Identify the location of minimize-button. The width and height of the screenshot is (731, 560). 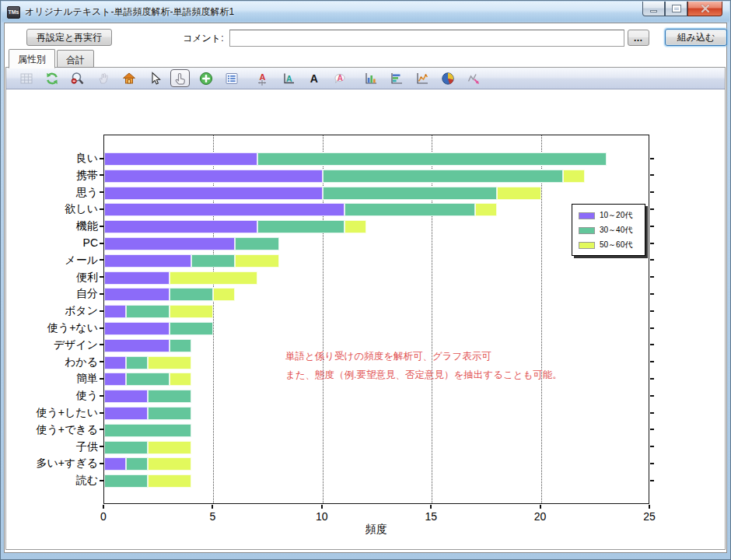
(653, 9).